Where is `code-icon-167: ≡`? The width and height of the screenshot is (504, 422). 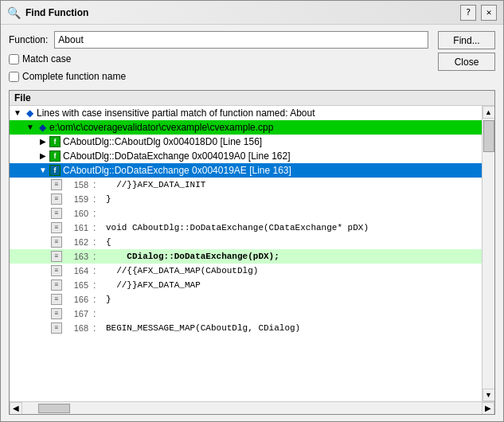 code-icon-167: ≡ is located at coordinates (57, 314).